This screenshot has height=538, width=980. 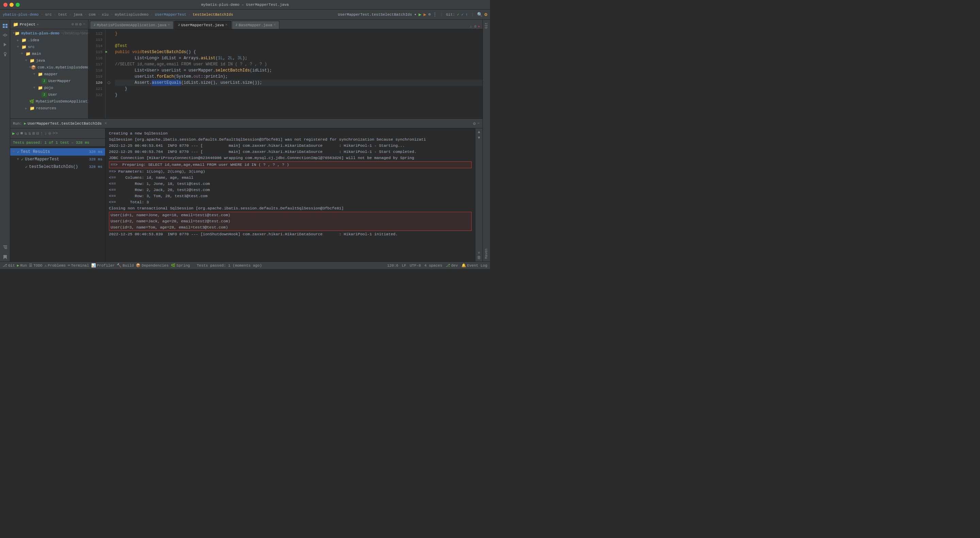 What do you see at coordinates (36, 265) in the screenshot?
I see `todo-status-btn: ☰ TODO` at bounding box center [36, 265].